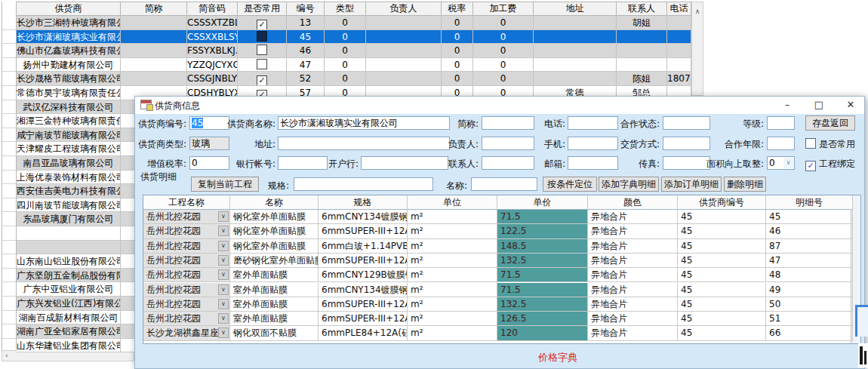  I want to click on scroll-up-icon: ∧, so click(697, 12).